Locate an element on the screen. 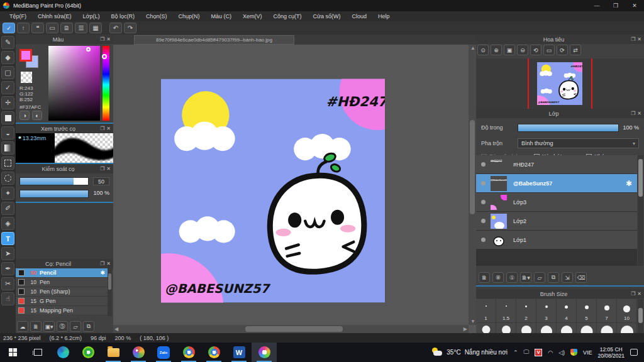 The image size is (644, 362). select-pen-tool: ✐ is located at coordinates (8, 209).